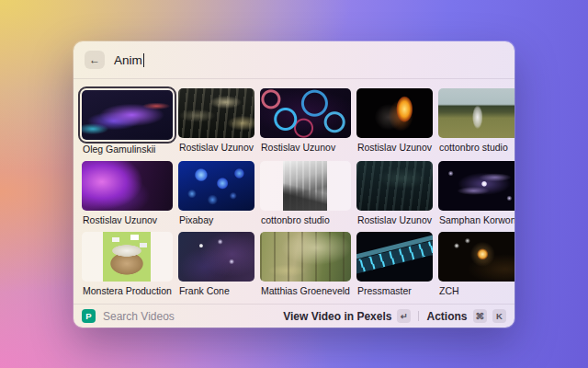  What do you see at coordinates (419, 316) in the screenshot?
I see `divider` at bounding box center [419, 316].